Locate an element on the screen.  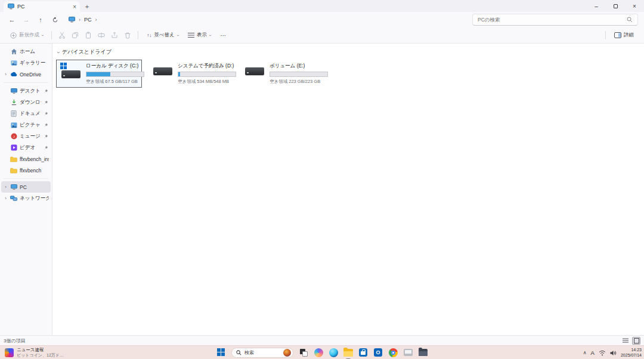
drive-d: システムで予約済み (D:) 空き領域 534 MB/548 MB is located at coordinates (191, 74).